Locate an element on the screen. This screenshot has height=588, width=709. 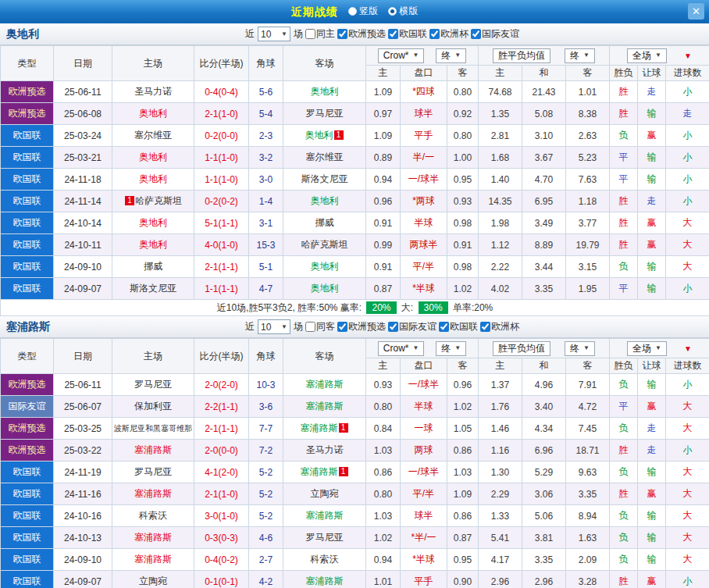
layout-radio-vertical: 竖版 is located at coordinates (363, 11).